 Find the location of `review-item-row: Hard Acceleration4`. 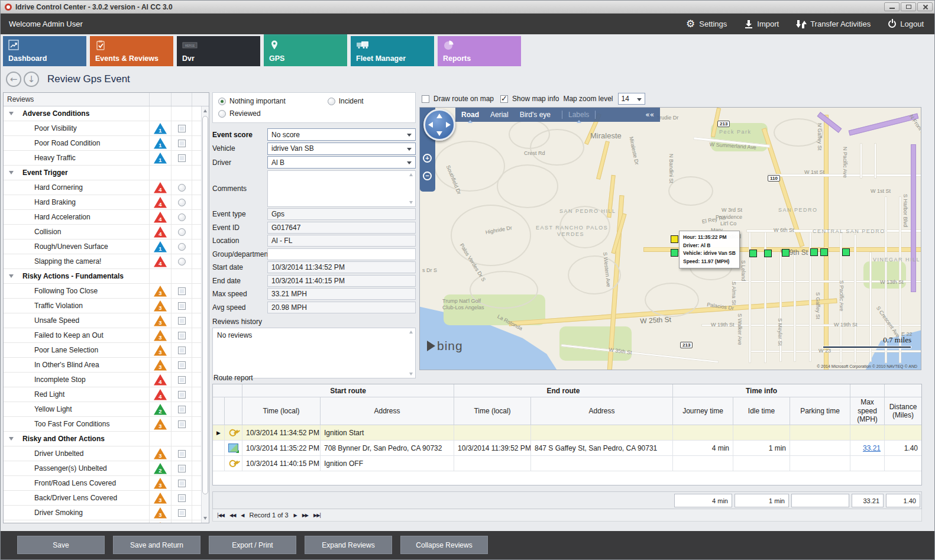

review-item-row: Hard Acceleration4 is located at coordinates (102, 218).